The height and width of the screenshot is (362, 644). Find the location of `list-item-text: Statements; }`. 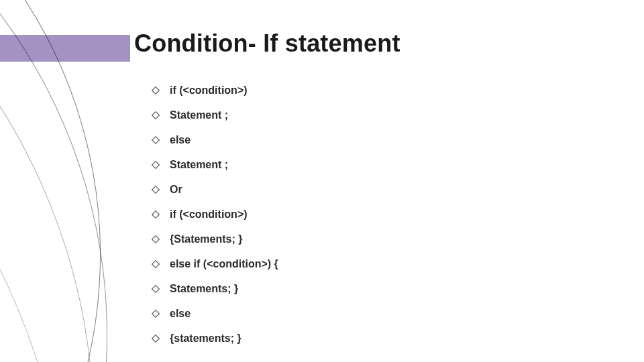

list-item-text: Statements; } is located at coordinates (204, 289).